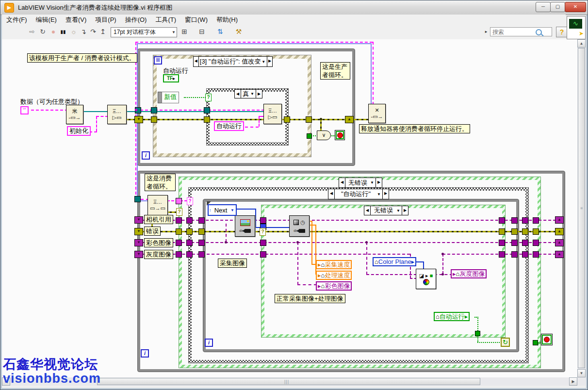 Image resolution: width=588 pixels, height=390 pixels. What do you see at coordinates (581, 209) in the screenshot?
I see `vertical-scrollbar: ▲ ≡ ▼` at bounding box center [581, 209].